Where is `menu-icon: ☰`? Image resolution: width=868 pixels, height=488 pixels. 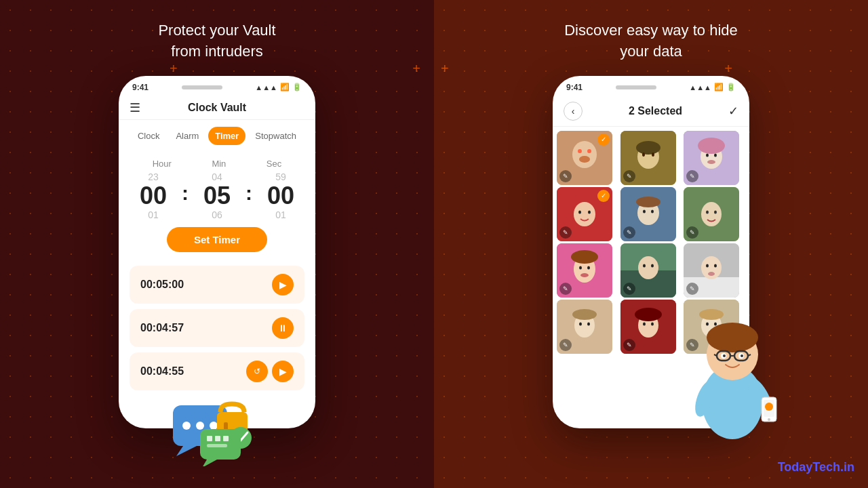 menu-icon: ☰ is located at coordinates (135, 108).